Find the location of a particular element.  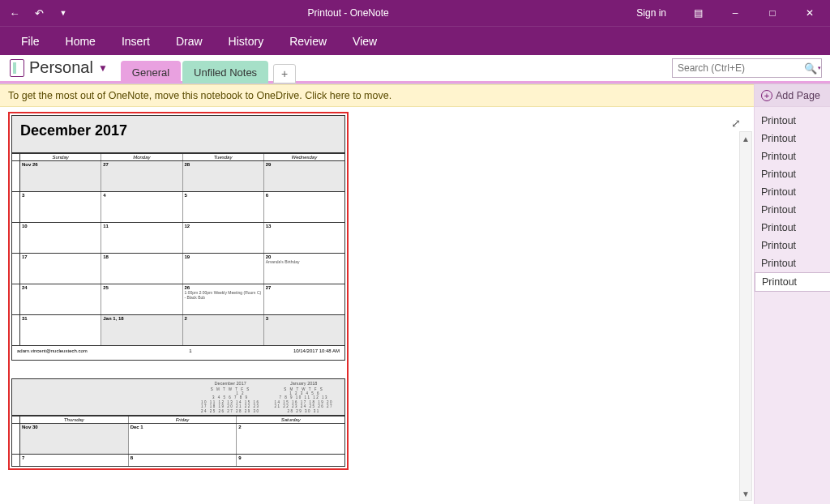

calendar-cell: 11 is located at coordinates (142, 238).